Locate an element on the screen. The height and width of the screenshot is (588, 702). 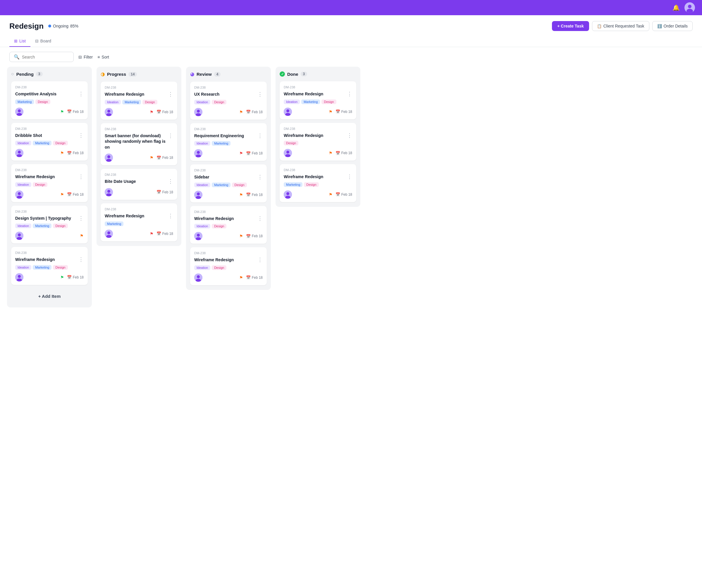
client-requested-button: 📋 Client Requested Task is located at coordinates (620, 26).